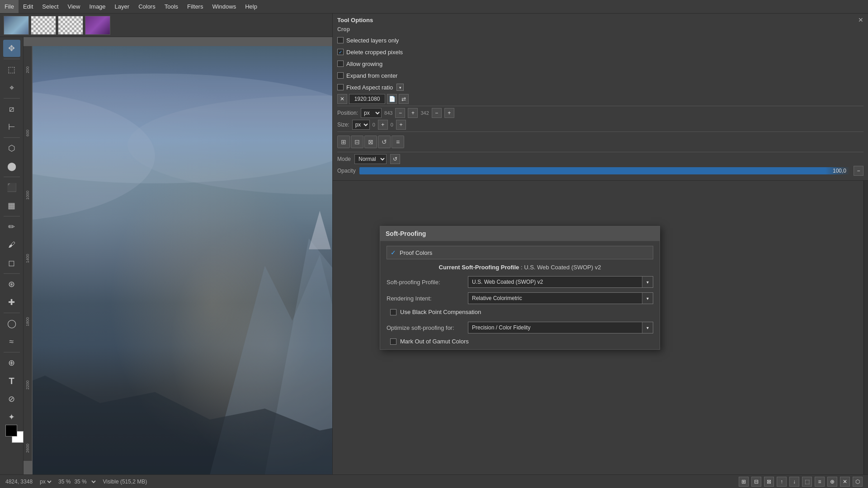 The width and height of the screenshot is (868, 488). What do you see at coordinates (71, 25) in the screenshot?
I see `thumbnail-3: ✕` at bounding box center [71, 25].